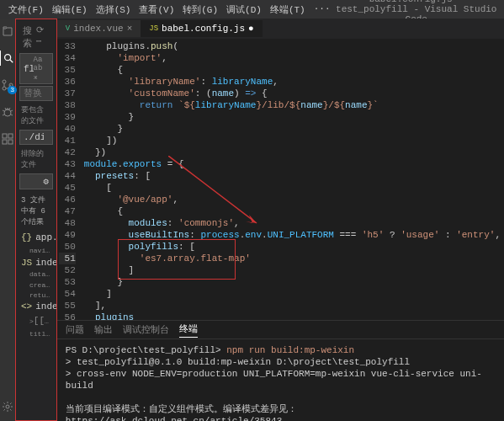 This screenshot has height=421, width=504. I want to click on terminal-tab: 调试控制台, so click(146, 330).